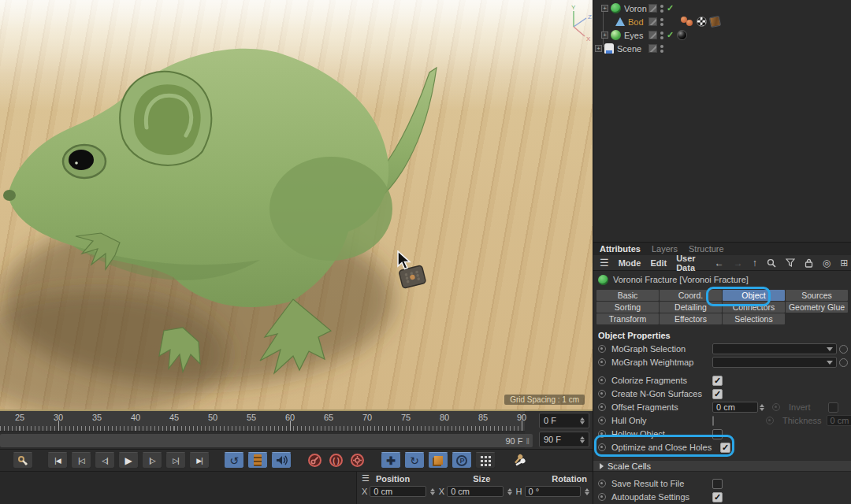  I want to click on checker-material-tag-icon, so click(701, 22).